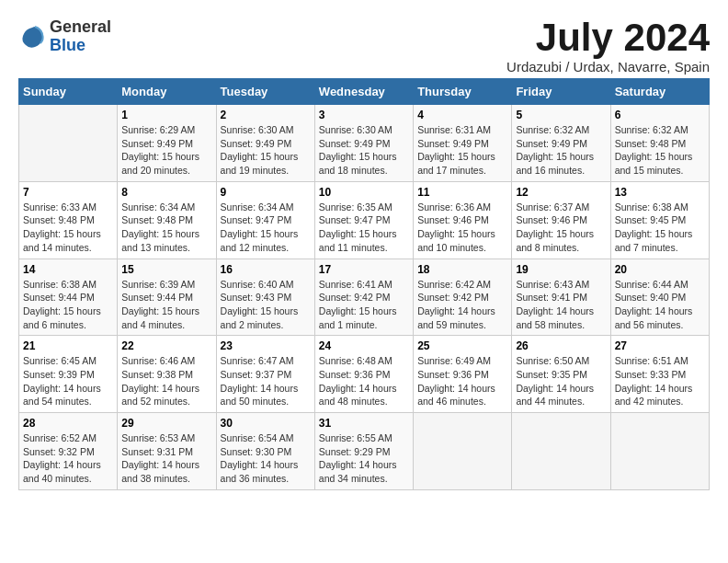 This screenshot has height=563, width=728. What do you see at coordinates (166, 458) in the screenshot?
I see `day-info: Sunrise: 6:53 AMSunset: 9:31 PMDaylight:…` at bounding box center [166, 458].